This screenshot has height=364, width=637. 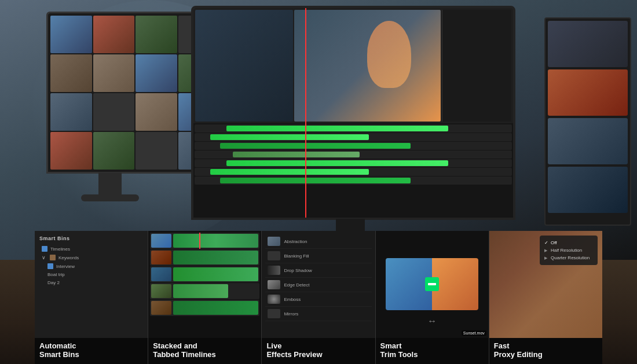 What do you see at coordinates (569, 258) in the screenshot?
I see `proxy-menu-item-quarter: ▶ Quarter Resolution` at bounding box center [569, 258].